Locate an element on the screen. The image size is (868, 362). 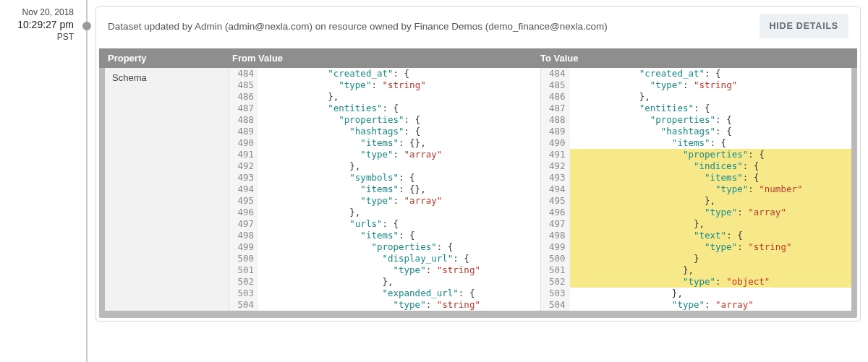
line-number: 490 is located at coordinates (244, 143).